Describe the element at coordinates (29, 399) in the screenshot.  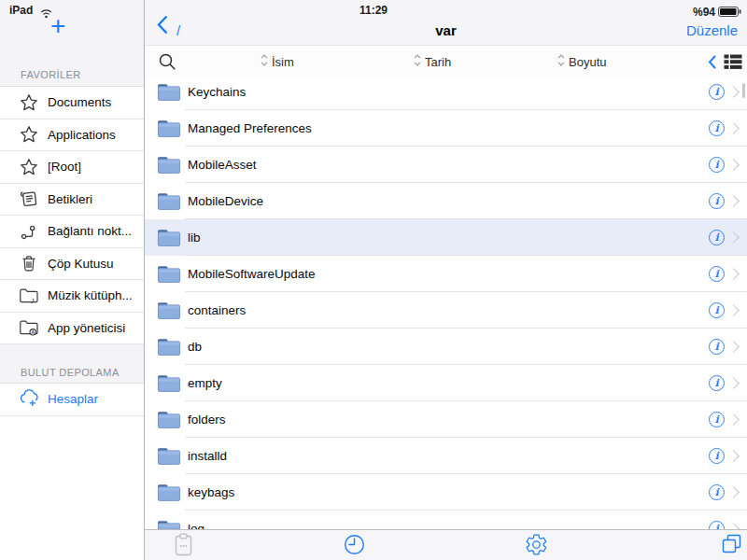
I see `cloud-add-icon` at that location.